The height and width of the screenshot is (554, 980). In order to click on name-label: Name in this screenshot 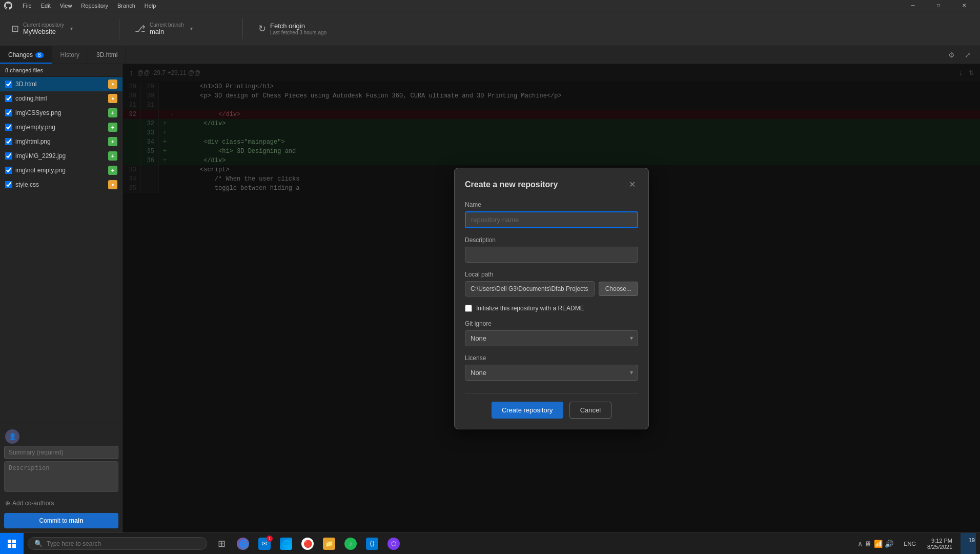, I will do `click(552, 205)`.